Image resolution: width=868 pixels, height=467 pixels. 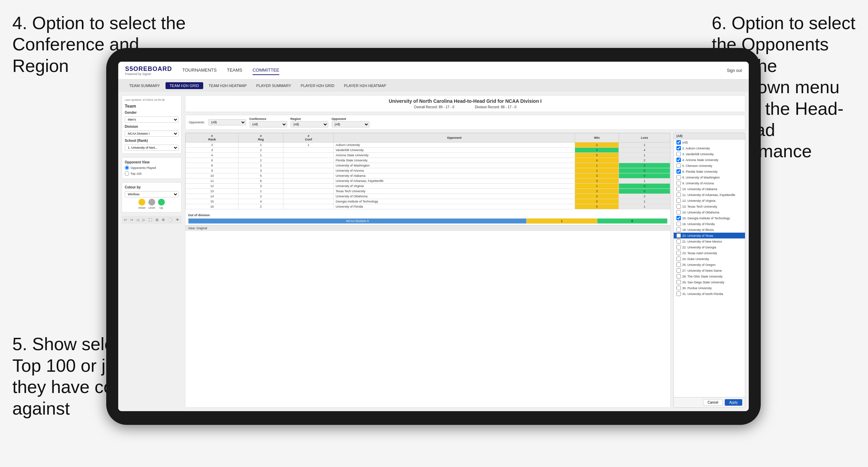 What do you see at coordinates (433, 86) in the screenshot?
I see `sub-nav: TEAM SUMMARY TEAM H2H GRID TEAM H2H HEAT…` at bounding box center [433, 86].